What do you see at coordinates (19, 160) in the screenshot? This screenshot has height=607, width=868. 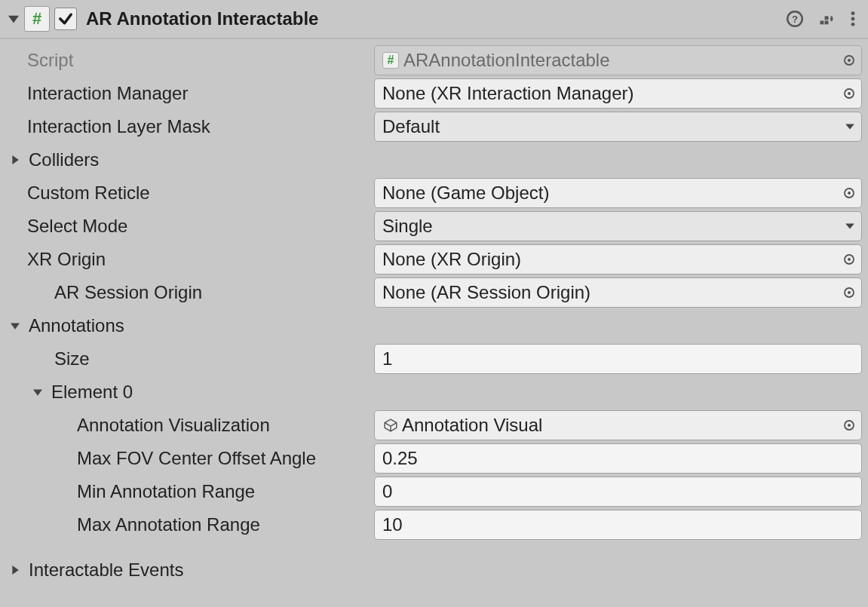 I see `colliders-foldout` at bounding box center [19, 160].